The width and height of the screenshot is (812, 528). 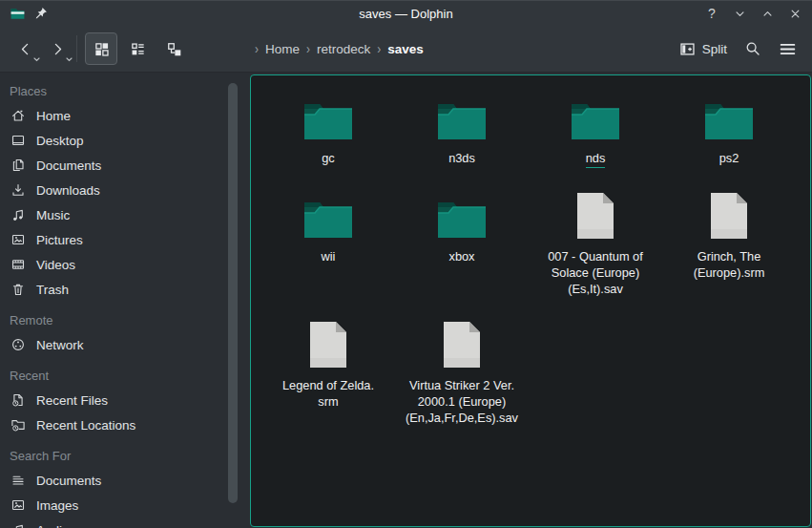 I want to click on sidebar-item-label: Music, so click(x=53, y=216).